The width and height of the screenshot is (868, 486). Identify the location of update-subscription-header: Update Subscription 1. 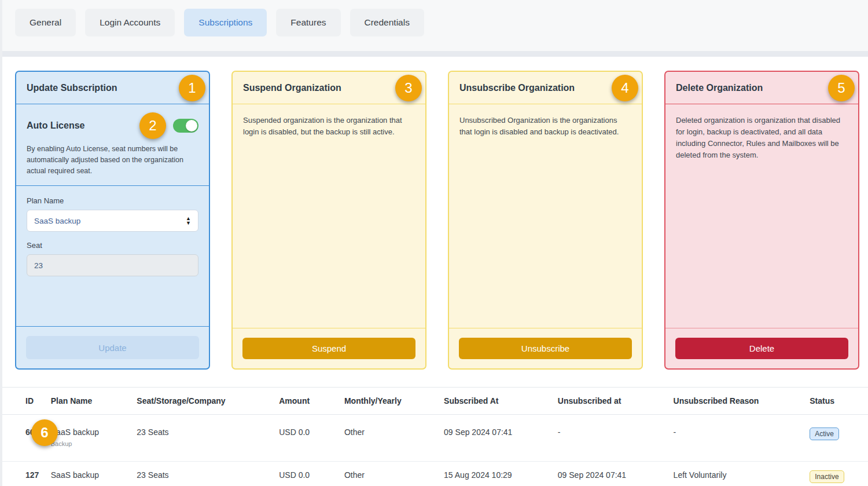
(112, 88).